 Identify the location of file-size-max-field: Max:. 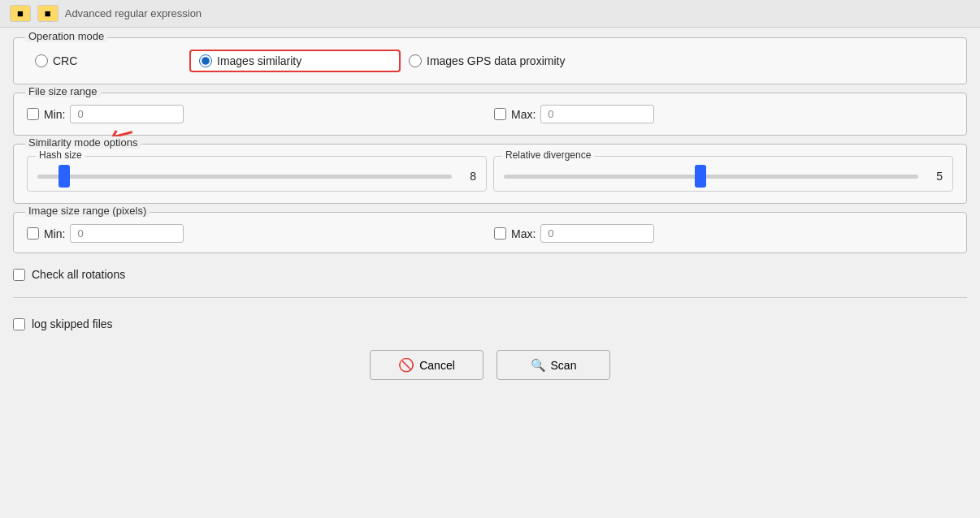
(723, 114).